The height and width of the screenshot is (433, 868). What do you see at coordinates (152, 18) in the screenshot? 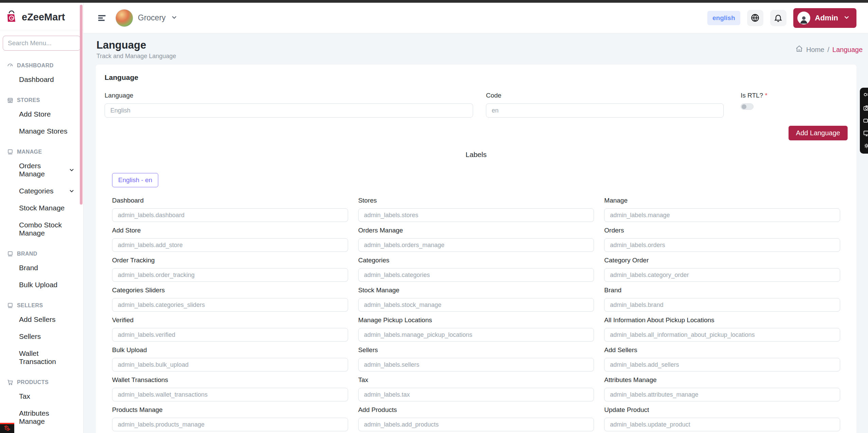
I see `store-name: Grocery` at bounding box center [152, 18].